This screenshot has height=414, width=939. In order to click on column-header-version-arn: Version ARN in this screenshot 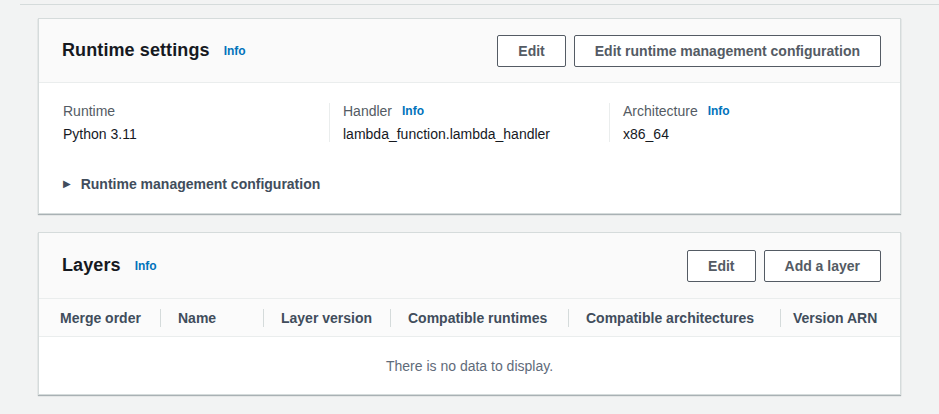, I will do `click(840, 318)`.